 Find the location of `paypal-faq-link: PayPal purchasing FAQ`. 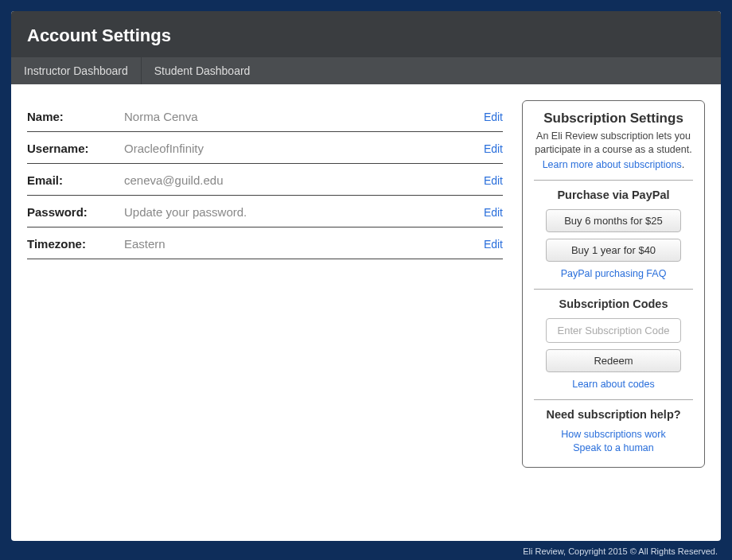

paypal-faq-link: PayPal purchasing FAQ is located at coordinates (613, 274).